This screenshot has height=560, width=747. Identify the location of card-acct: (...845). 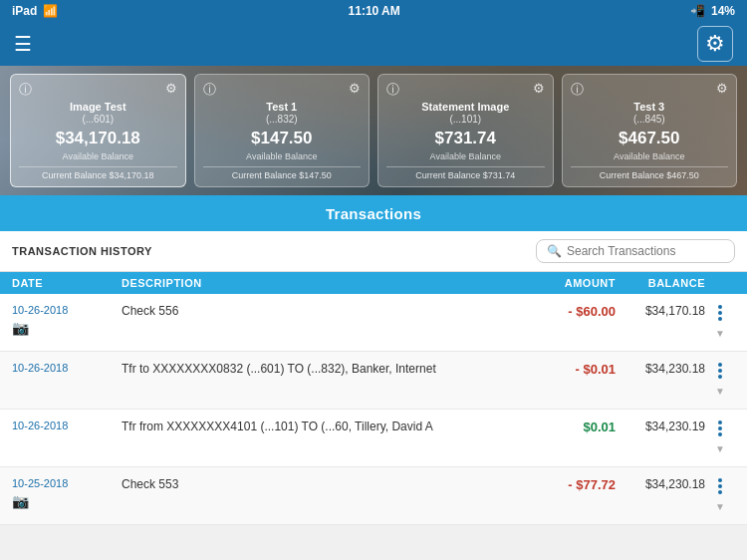
(649, 120).